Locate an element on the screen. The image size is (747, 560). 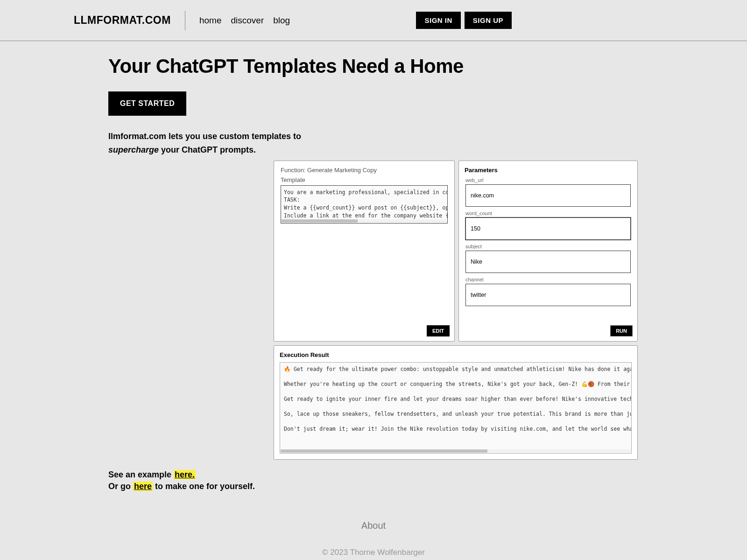
param-web-url-label: web_url is located at coordinates (548, 180).